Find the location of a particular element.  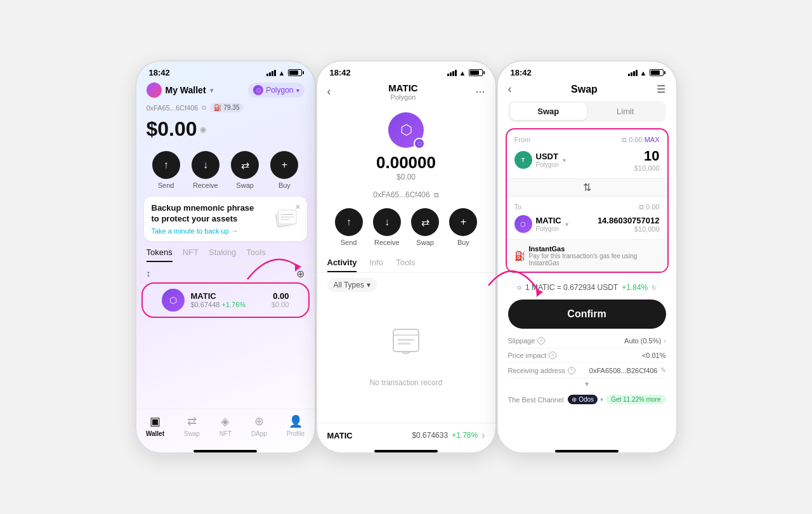

wallet-address: 0xFA65...6Cf406 is located at coordinates (173, 108).